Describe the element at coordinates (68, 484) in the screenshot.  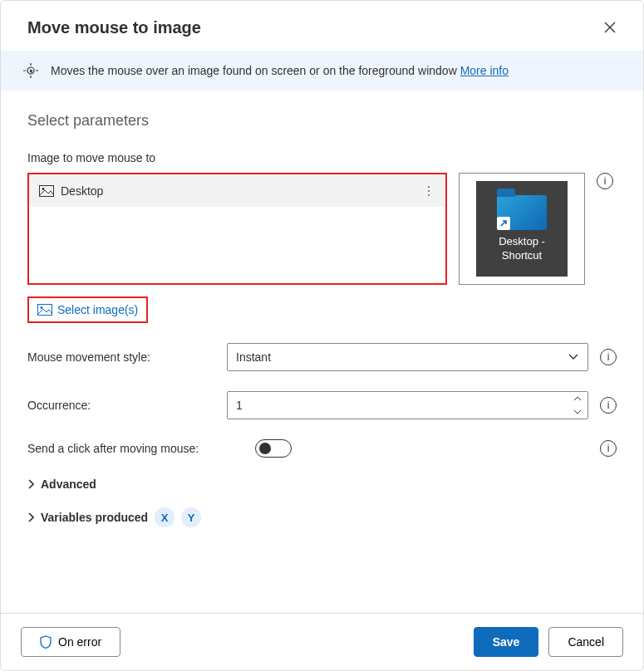
I see `advanced-label: Advanced` at that location.